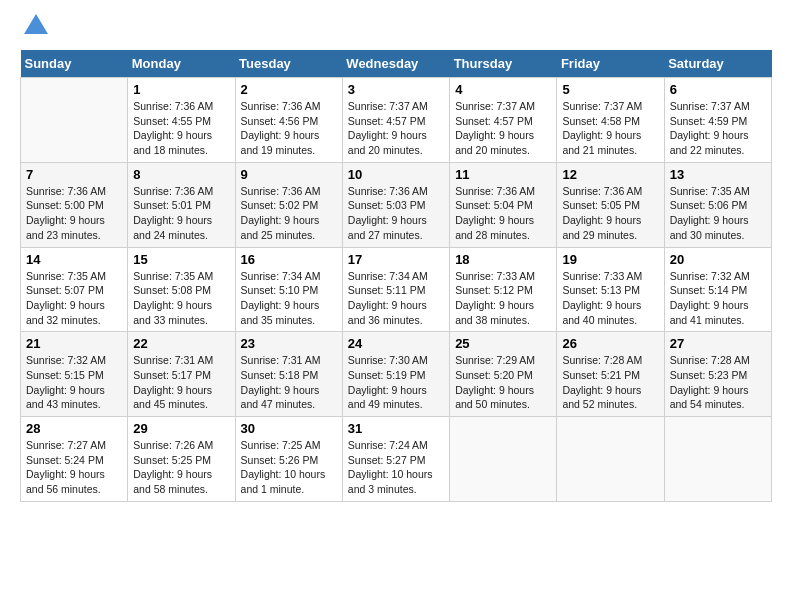 Image resolution: width=792 pixels, height=612 pixels. Describe the element at coordinates (503, 382) in the screenshot. I see `day-info: Sunrise: 7:29 AMSunset: 5:20 PMDaylight:…` at that location.